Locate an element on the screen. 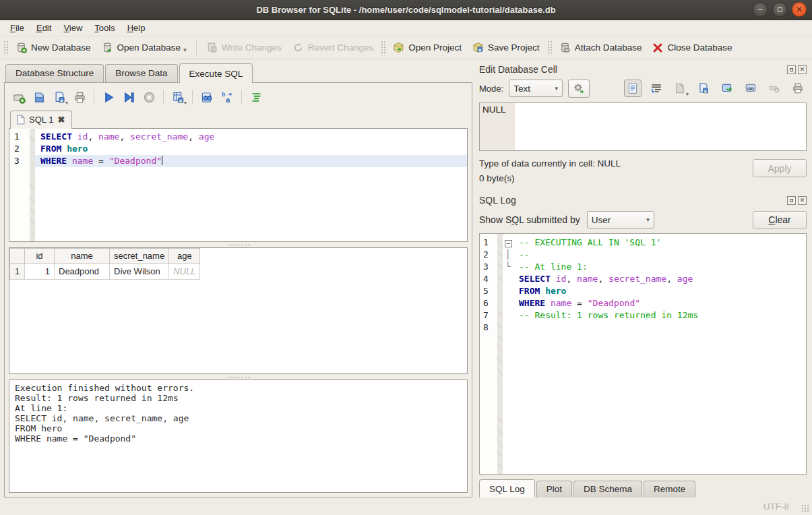  execution-message: Execution finished without errors. Resul… is located at coordinates (239, 436).